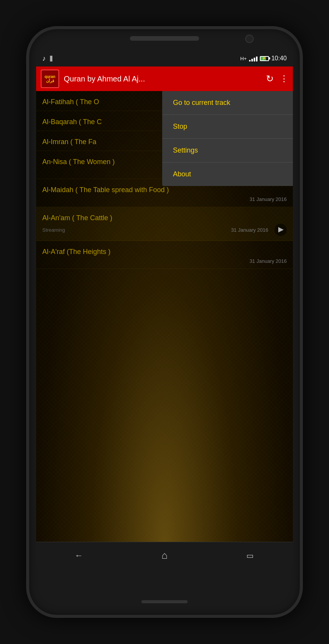 The width and height of the screenshot is (329, 644). I want to click on back-button: ←, so click(79, 556).